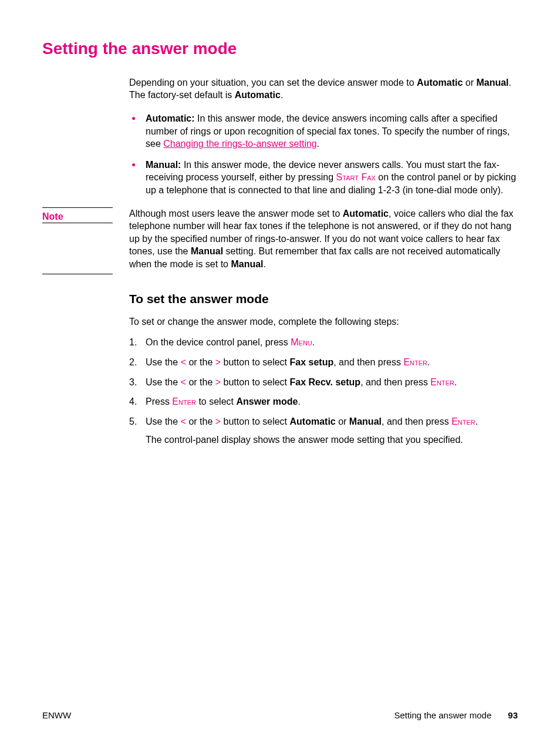 The image size is (560, 746). Describe the element at coordinates (182, 95) in the screenshot. I see `text: The factory-set default is` at that location.